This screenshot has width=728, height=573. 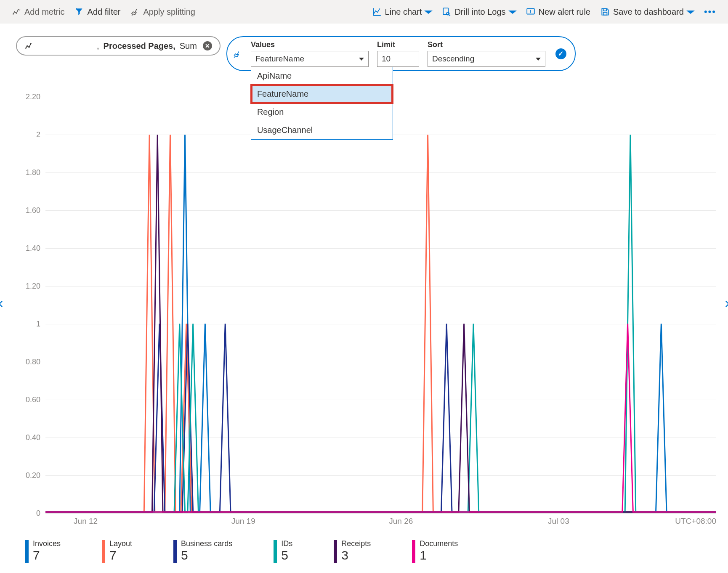 I want to click on sort-select: Descending, so click(x=486, y=59).